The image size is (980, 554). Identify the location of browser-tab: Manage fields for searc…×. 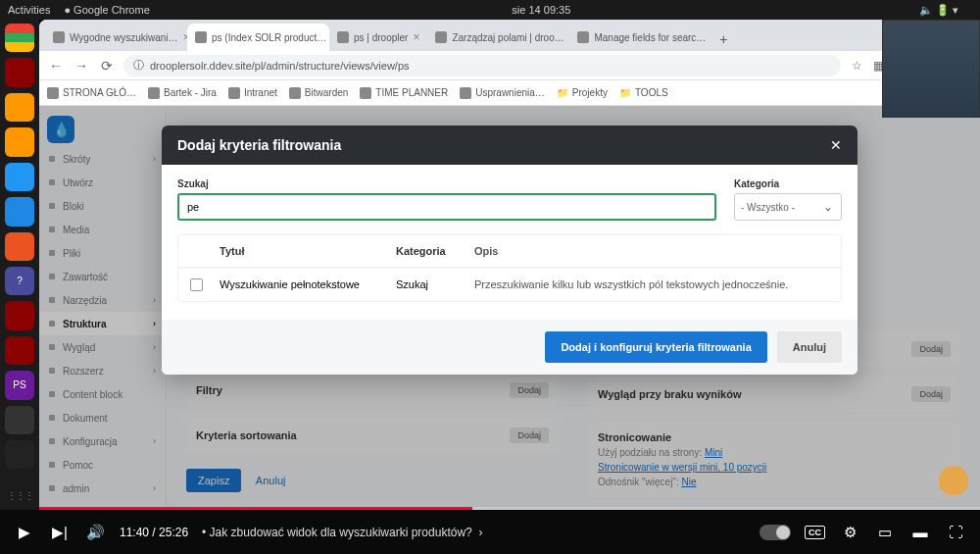
(641, 37).